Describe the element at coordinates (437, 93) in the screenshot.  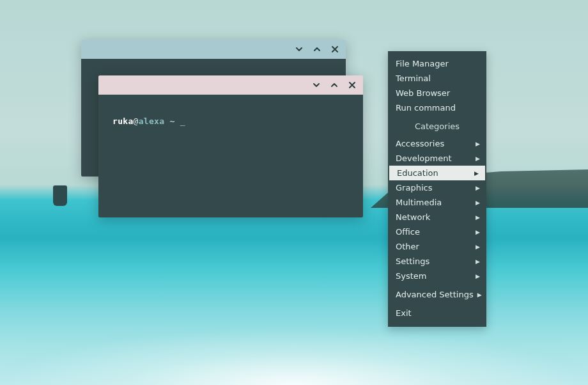
I see `menu-item-app: Web Browser` at that location.